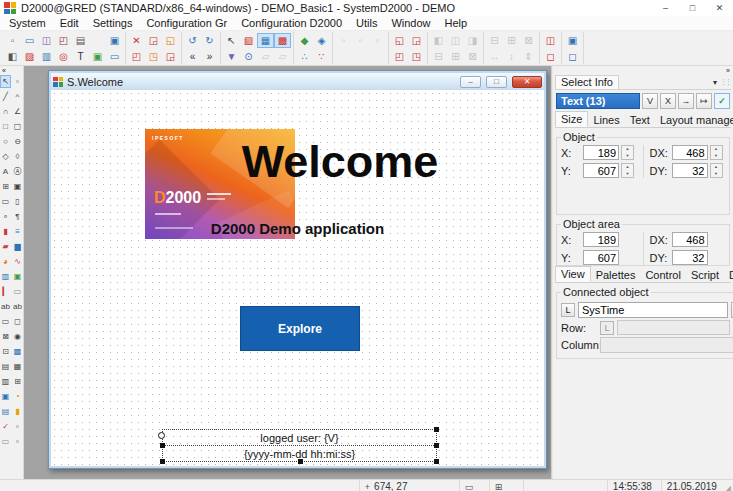  Describe the element at coordinates (210, 40) in the screenshot. I see `redo-button: ↻` at that location.